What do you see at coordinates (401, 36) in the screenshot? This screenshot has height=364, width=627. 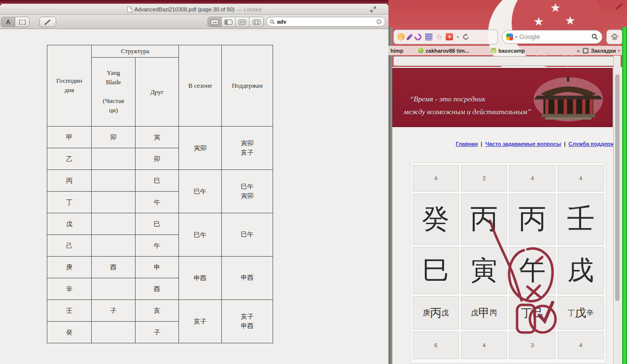 I see `smiley-addon-icon` at bounding box center [401, 36].